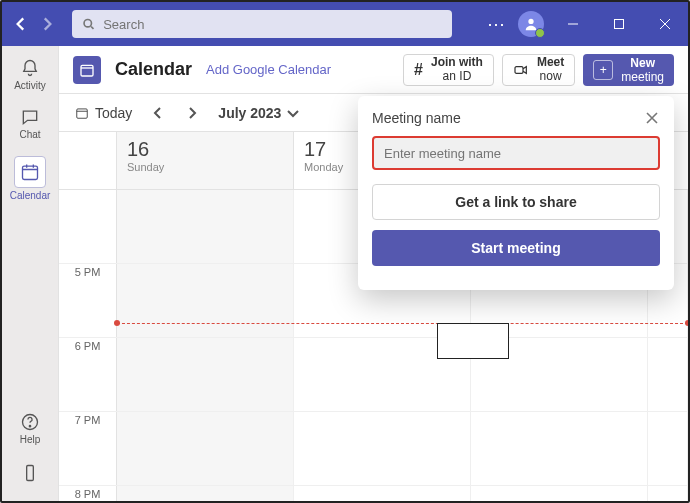 The height and width of the screenshot is (503, 690). What do you see at coordinates (30, 473) in the screenshot?
I see `rail-device` at bounding box center [30, 473].